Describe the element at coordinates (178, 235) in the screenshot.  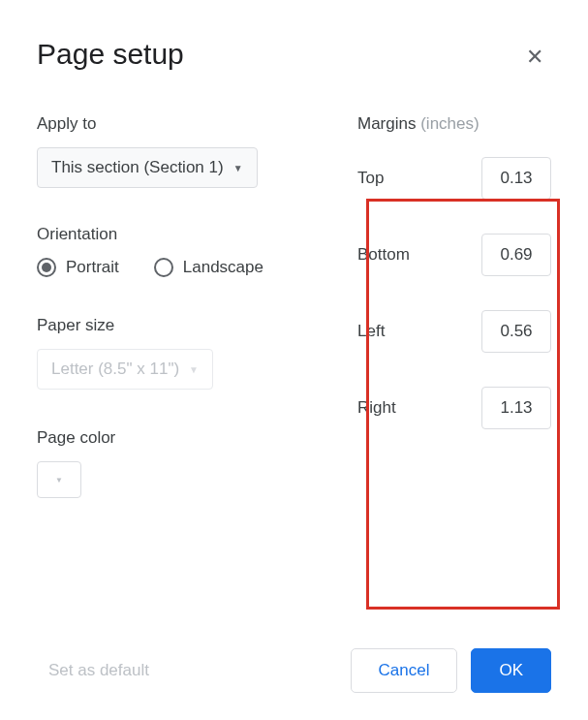
I see `orientation-label: Orientation` at that location.